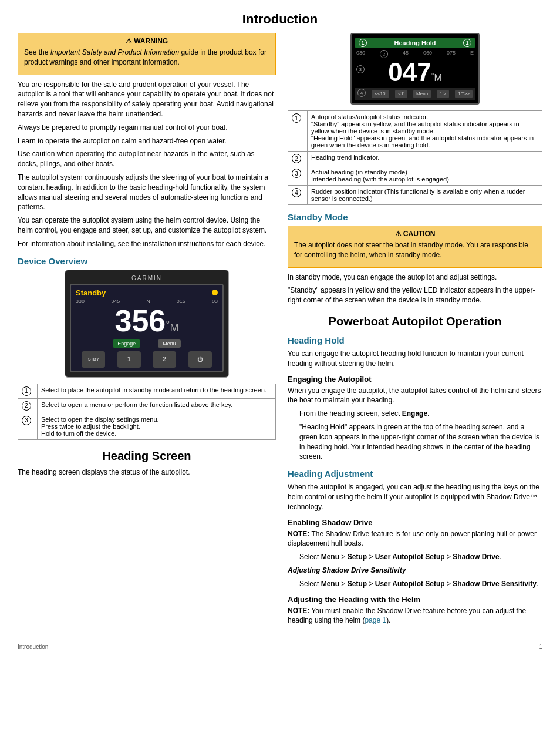 This screenshot has width=560, height=743. What do you see at coordinates (415, 94) in the screenshot?
I see `hs-bottom-row: 4 <<10' <1' Menu 1'> 10'>>` at bounding box center [415, 94].